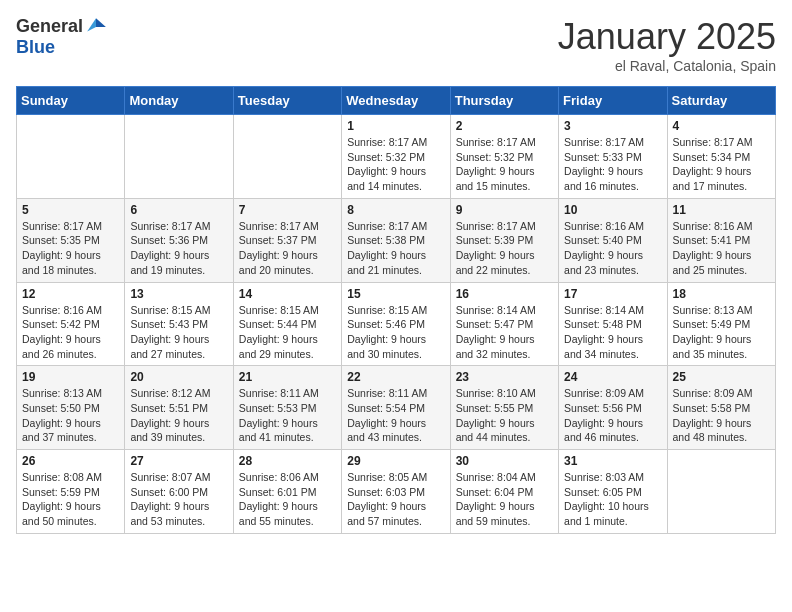  What do you see at coordinates (179, 408) in the screenshot?
I see `day-cell: 20Sunrise: 8:12 AM Sunset: 5:51 PM Dayli…` at bounding box center [179, 408].